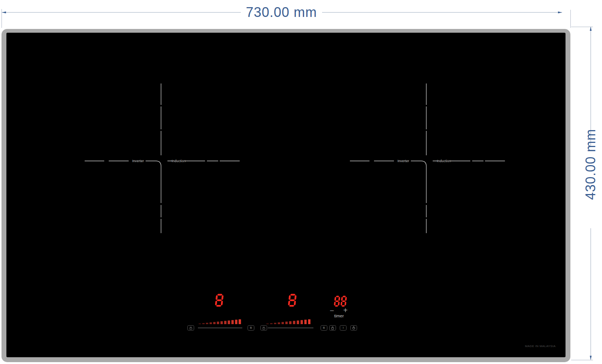 Image resolution: width=602 pixels, height=364 pixels. What do you see at coordinates (324, 328) in the screenshot?
I see `boost-button-right: B` at bounding box center [324, 328].